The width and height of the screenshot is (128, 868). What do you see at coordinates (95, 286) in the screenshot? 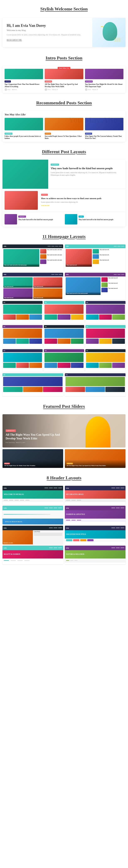
I see `hp-card-4: tvia They bade farewell to the unseen pe…` at bounding box center [95, 286].